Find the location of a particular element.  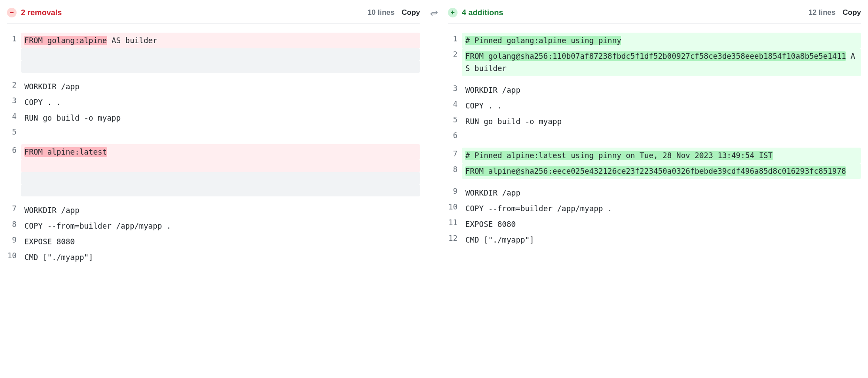

line-number: 11 is located at coordinates (455, 223).